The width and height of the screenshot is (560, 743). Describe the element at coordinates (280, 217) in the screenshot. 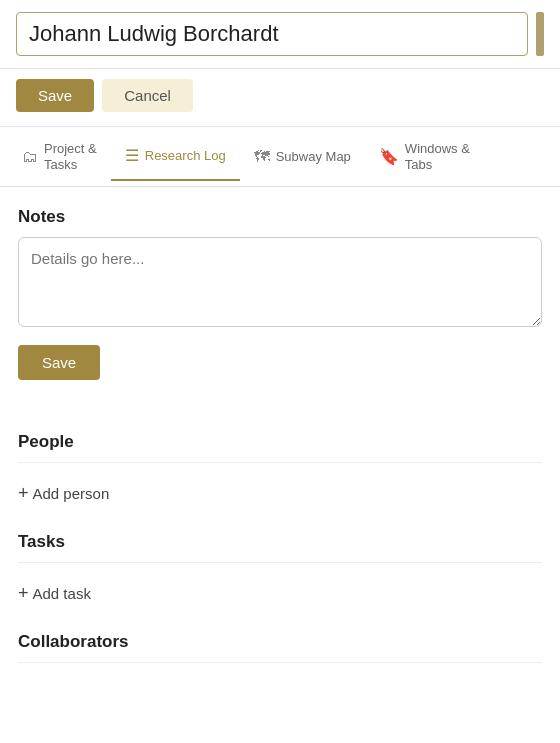

I see `notes-title: Notes` at that location.